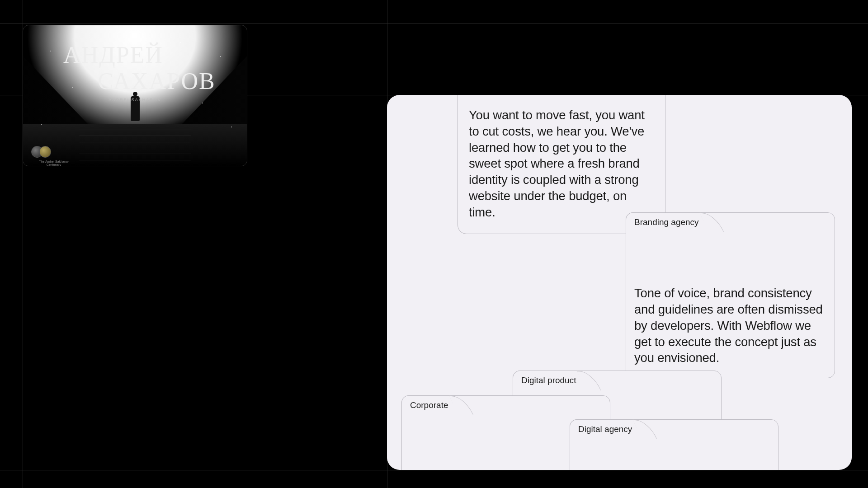 Image resolution: width=868 pixels, height=488 pixels. What do you see at coordinates (135, 68) in the screenshot?
I see `thumb-title: АНДРЕЙ САХАРОВ` at bounding box center [135, 68].